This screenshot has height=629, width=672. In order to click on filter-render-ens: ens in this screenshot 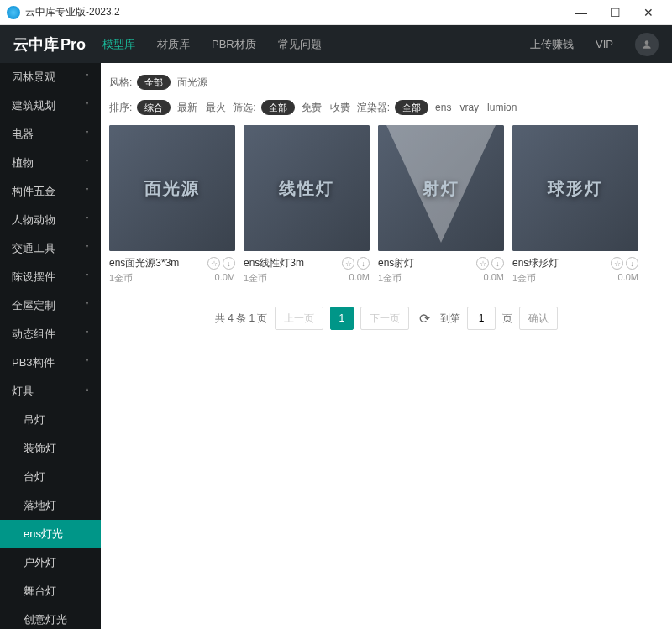, I will do `click(444, 107)`.